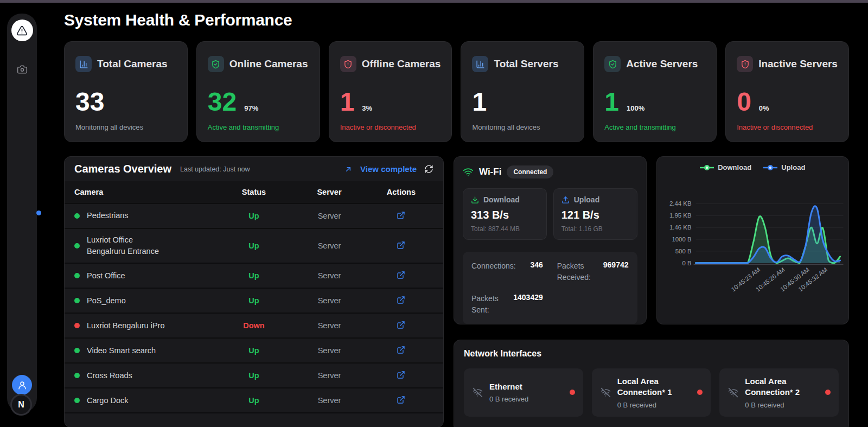 Image resolution: width=868 pixels, height=427 pixels. Describe the element at coordinates (429, 169) in the screenshot. I see `refresh-button` at that location.